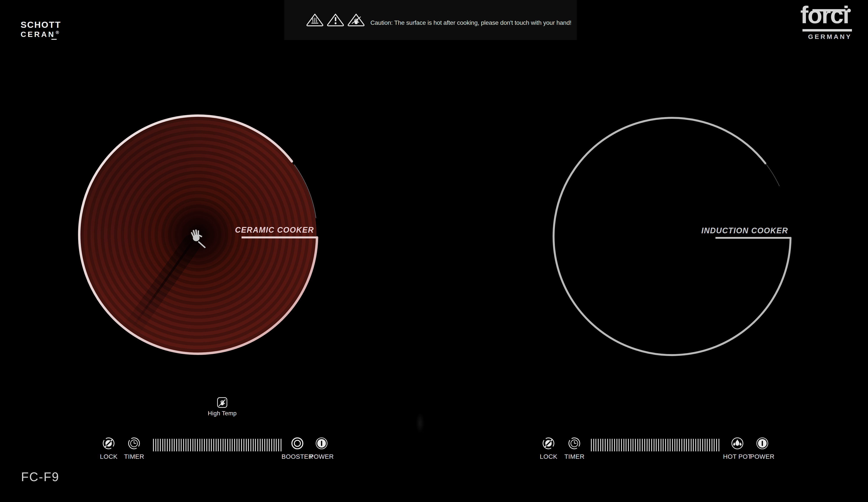  What do you see at coordinates (737, 456) in the screenshot?
I see `right-hotpot-label: HOT POT` at bounding box center [737, 456].